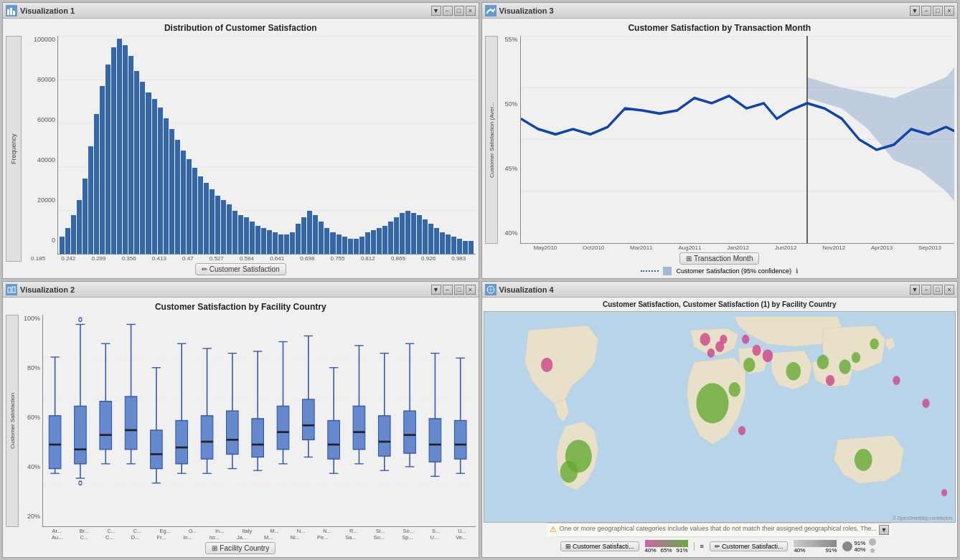 Image resolution: width=960 pixels, height=560 pixels. Describe the element at coordinates (926, 290) in the screenshot. I see `viz4-minimize-btn: −` at that location.